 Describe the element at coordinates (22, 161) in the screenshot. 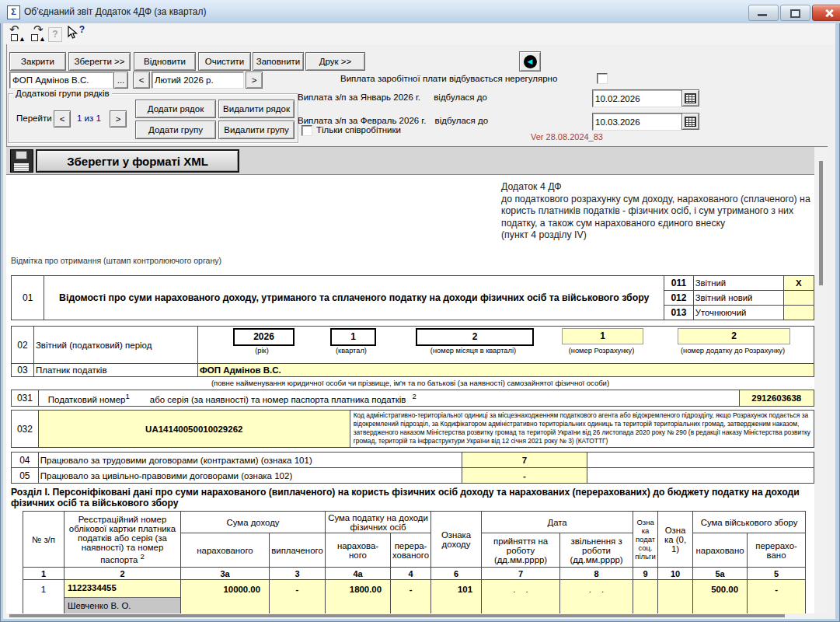

I see `save-floppy-button` at that location.